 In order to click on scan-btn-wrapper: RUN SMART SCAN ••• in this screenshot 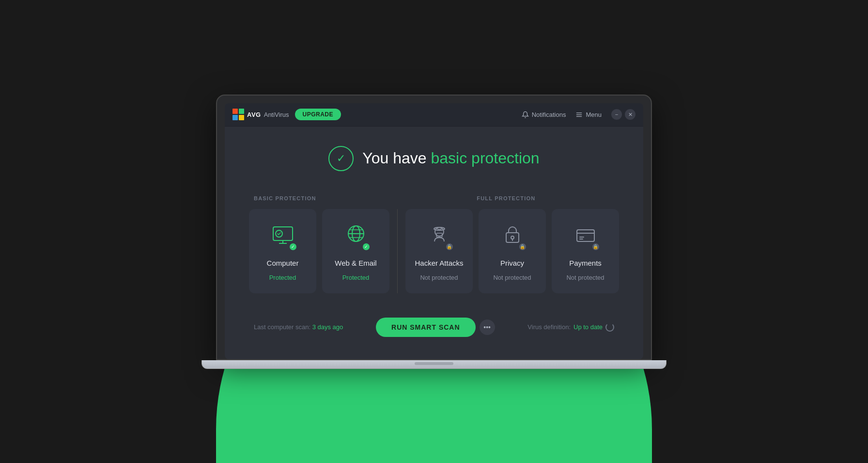, I will do `click(435, 327)`.